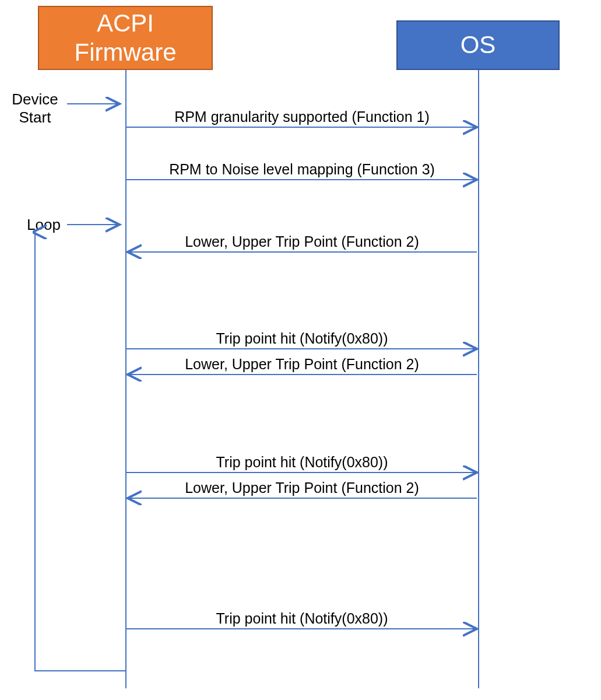 This screenshot has width=601, height=700. What do you see at coordinates (302, 338) in the screenshot?
I see `msg-label-4: Trip point hit (Notify(0x80))` at bounding box center [302, 338].